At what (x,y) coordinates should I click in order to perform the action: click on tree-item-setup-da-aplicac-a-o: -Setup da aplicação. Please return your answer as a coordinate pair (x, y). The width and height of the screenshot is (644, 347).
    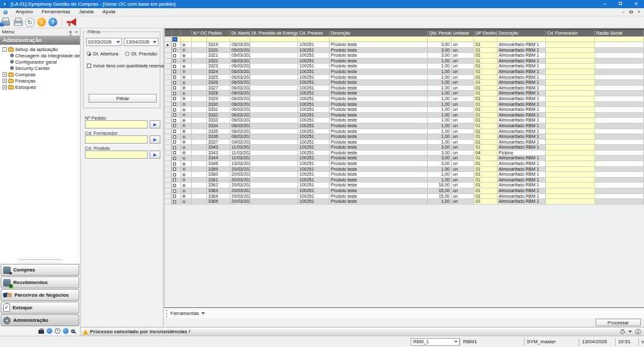
    Looking at the image, I should click on (40, 49).